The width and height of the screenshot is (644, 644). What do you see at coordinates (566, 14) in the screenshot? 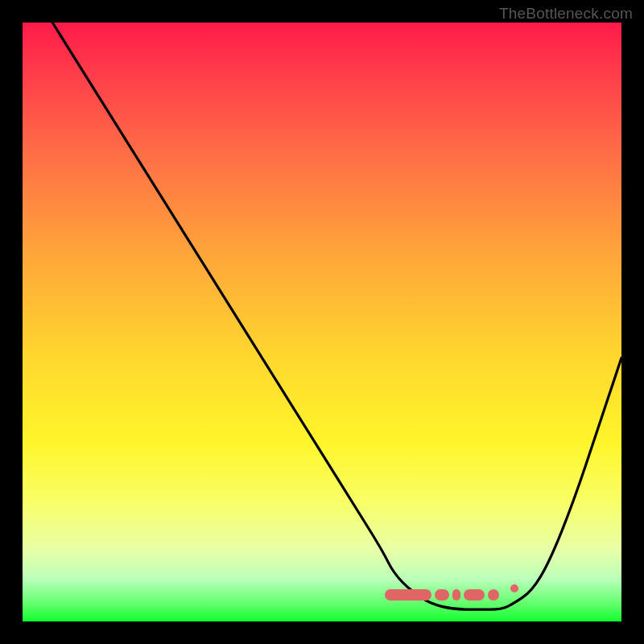
I see `watermark-text: TheBottleneck.com` at bounding box center [566, 14].